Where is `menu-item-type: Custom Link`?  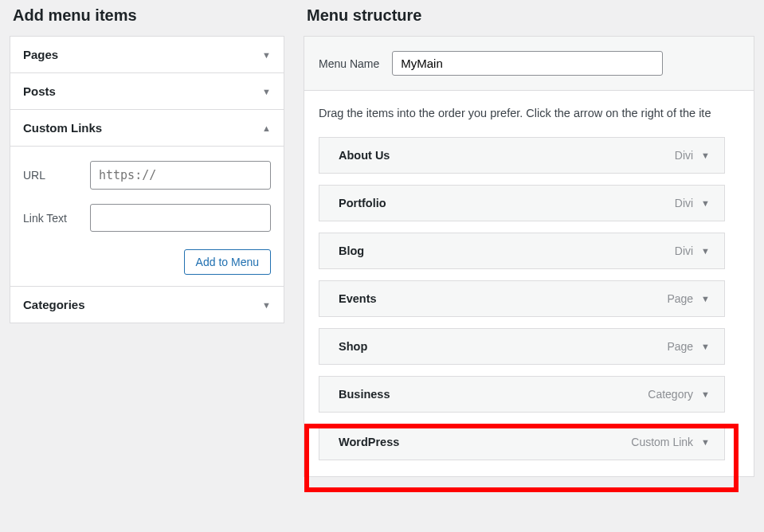
menu-item-type: Custom Link is located at coordinates (662, 442).